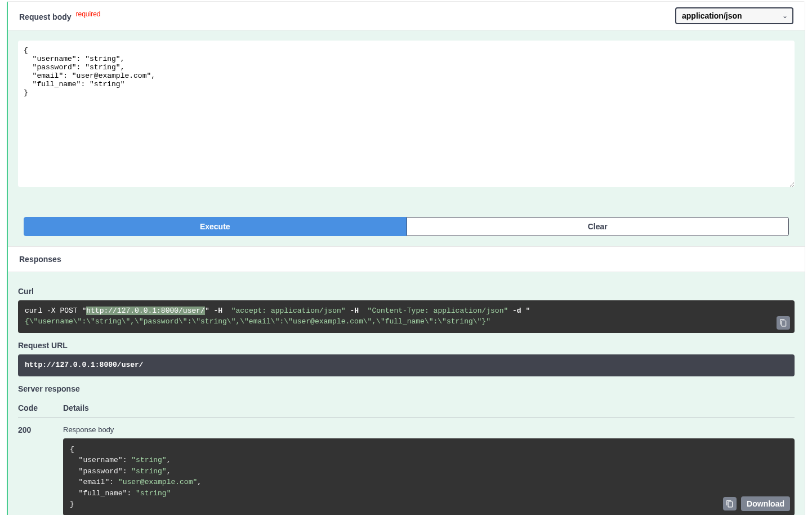 The height and width of the screenshot is (515, 812). What do you see at coordinates (87, 14) in the screenshot?
I see `required-badge: required` at bounding box center [87, 14].